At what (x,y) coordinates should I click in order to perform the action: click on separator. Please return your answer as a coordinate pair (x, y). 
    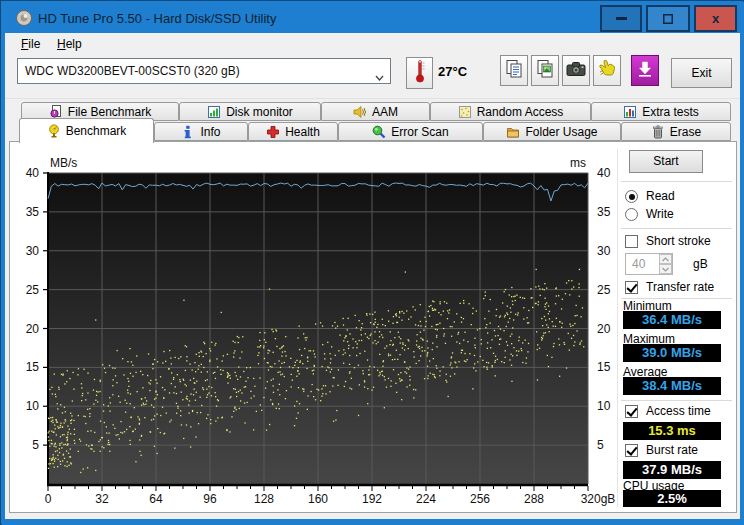
    Looking at the image, I should click on (676, 400).